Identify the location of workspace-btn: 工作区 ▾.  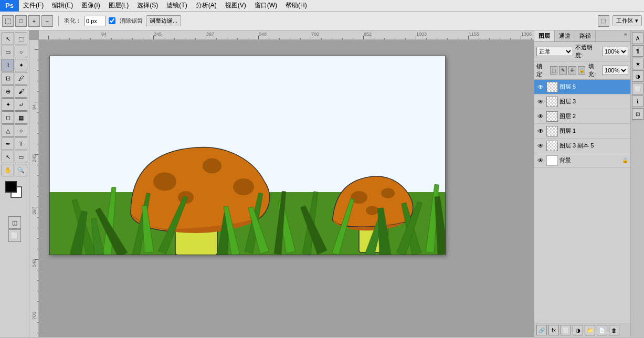
(627, 21).